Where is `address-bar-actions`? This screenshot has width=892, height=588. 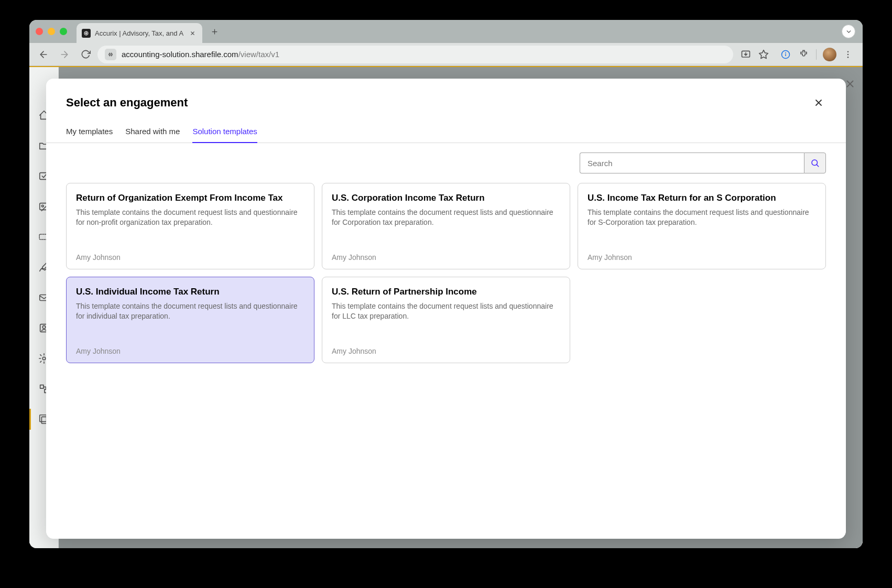
address-bar-actions is located at coordinates (755, 55).